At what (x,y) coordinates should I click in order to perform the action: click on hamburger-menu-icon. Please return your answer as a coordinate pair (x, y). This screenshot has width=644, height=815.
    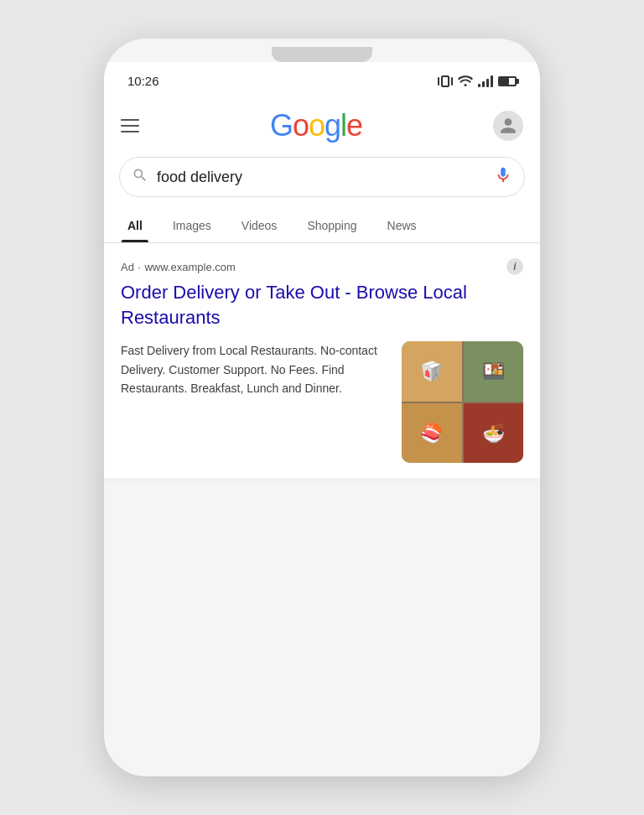
    Looking at the image, I should click on (130, 126).